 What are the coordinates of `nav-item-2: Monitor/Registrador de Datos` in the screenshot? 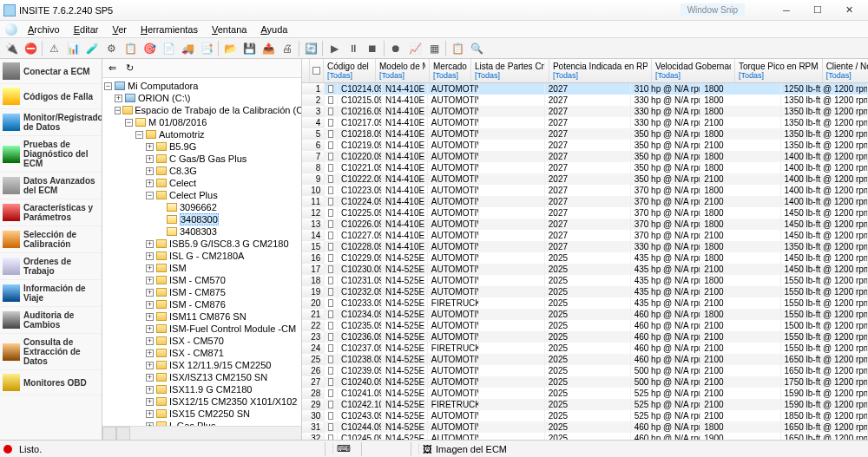 It's located at (50, 123).